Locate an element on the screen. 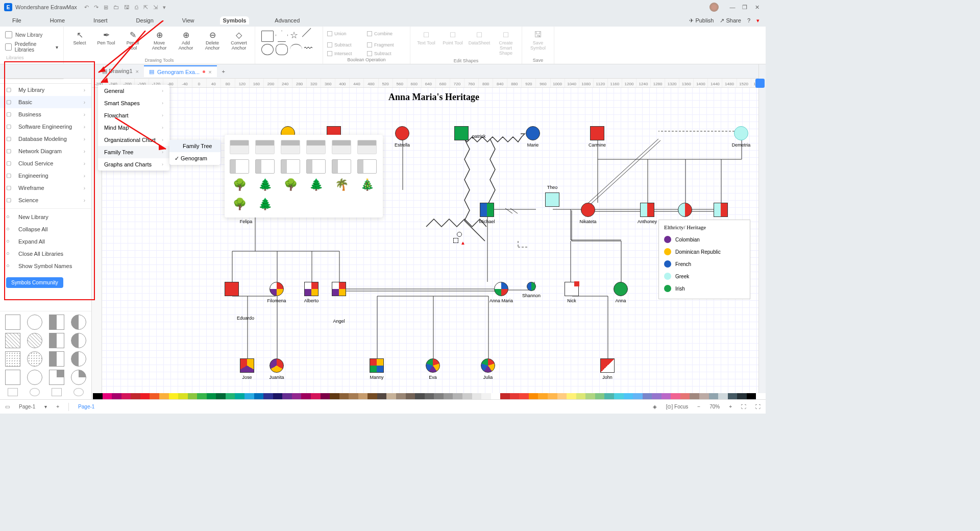  action-expand-all: ○Expand All is located at coordinates (46, 242).